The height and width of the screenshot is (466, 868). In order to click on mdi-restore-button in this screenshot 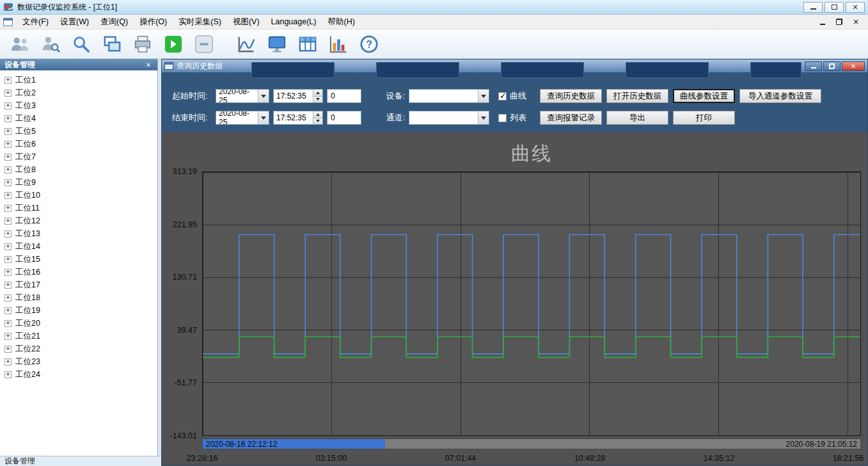, I will do `click(839, 22)`.